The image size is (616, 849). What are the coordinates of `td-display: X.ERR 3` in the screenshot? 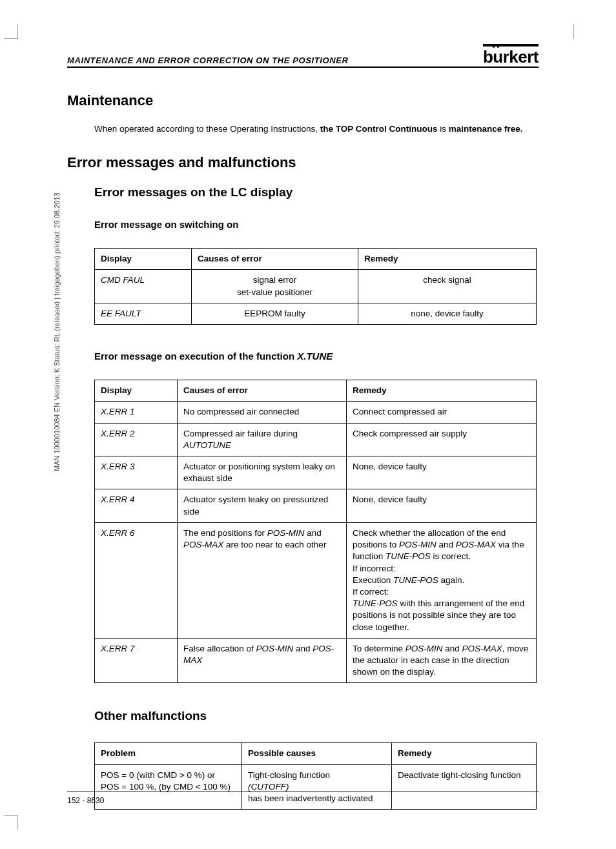 It's located at (136, 473).